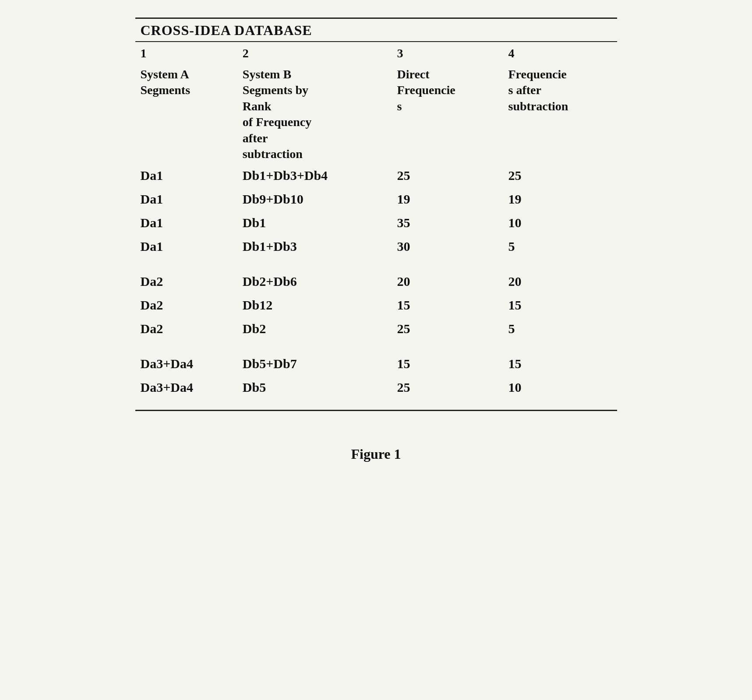  I want to click on cell-da2-25-direct: 25, so click(447, 329).